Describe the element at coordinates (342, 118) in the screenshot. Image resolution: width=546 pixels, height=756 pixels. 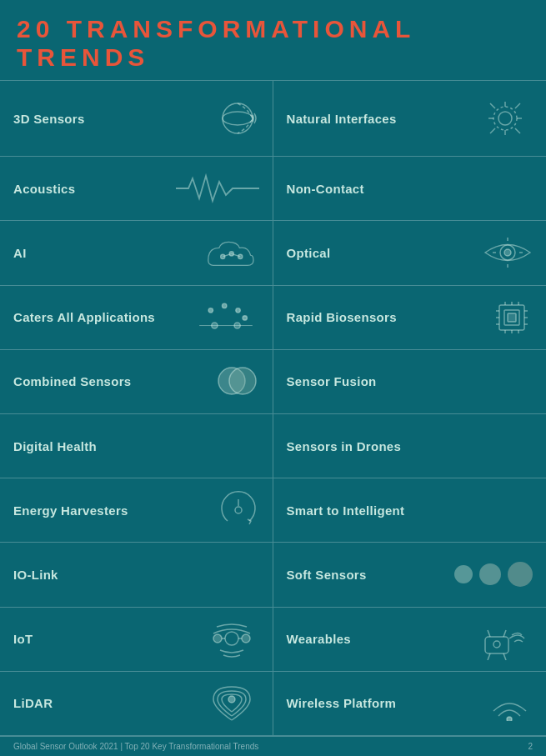
I see `label-natural-interfaces: Natural Interfaces` at that location.